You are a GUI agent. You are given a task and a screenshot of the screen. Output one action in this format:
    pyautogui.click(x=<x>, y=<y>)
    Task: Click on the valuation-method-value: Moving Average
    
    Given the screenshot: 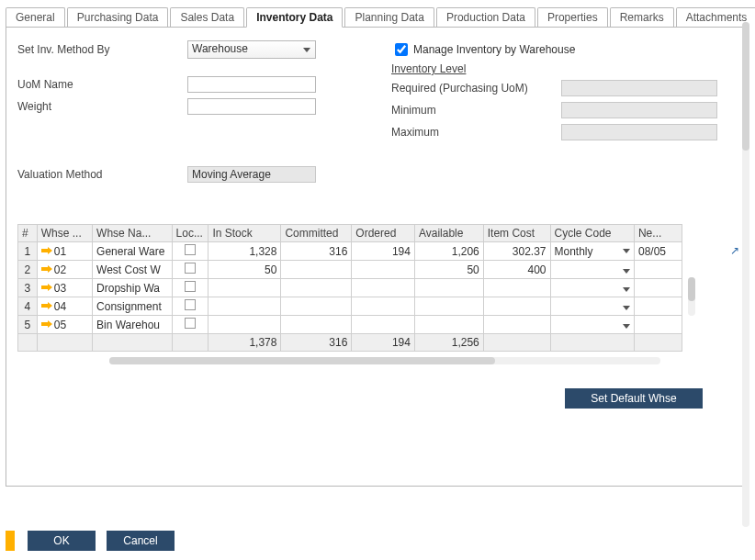 What is the action you would take?
    pyautogui.click(x=231, y=174)
    